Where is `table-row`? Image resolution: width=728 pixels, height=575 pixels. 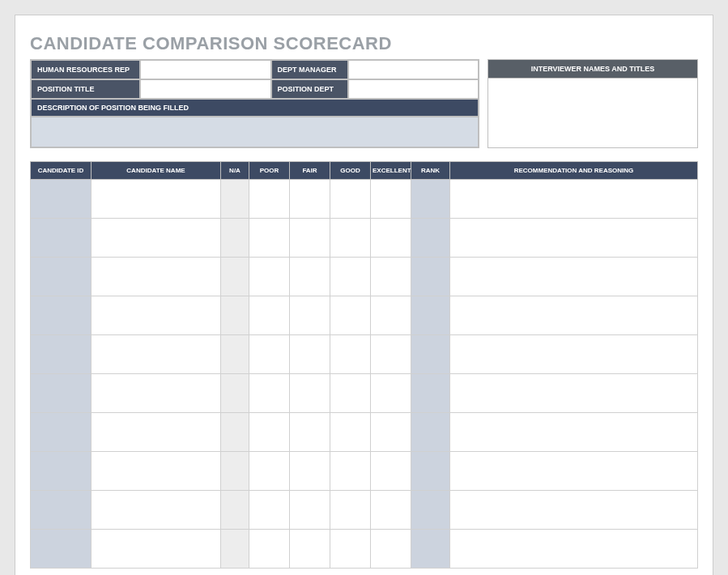 table-row is located at coordinates (364, 394).